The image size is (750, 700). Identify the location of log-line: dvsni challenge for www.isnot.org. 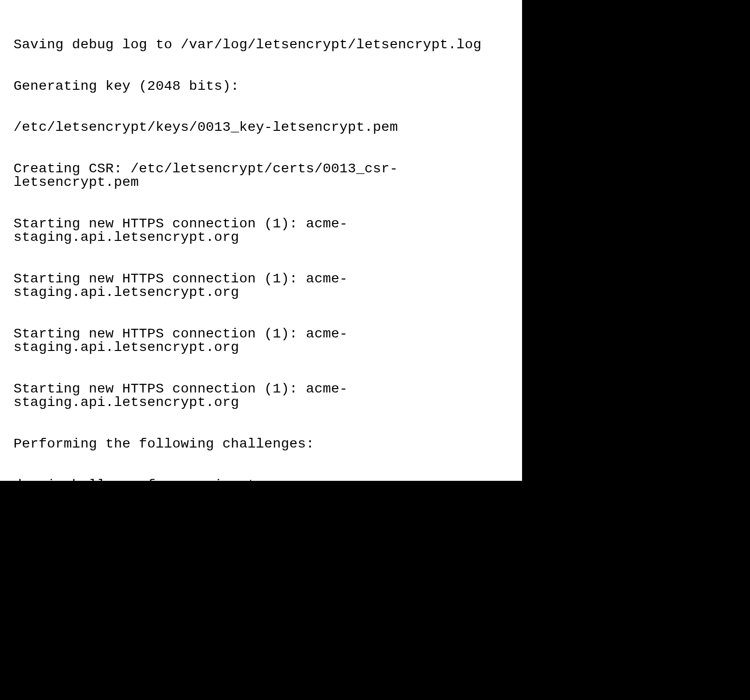
(263, 480).